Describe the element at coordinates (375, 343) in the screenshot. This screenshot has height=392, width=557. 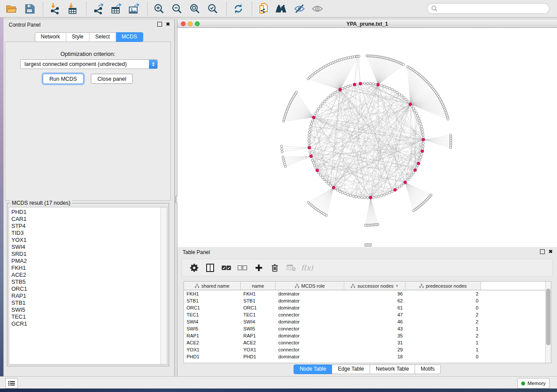
I see `cell-successor-nodes: 31` at that location.